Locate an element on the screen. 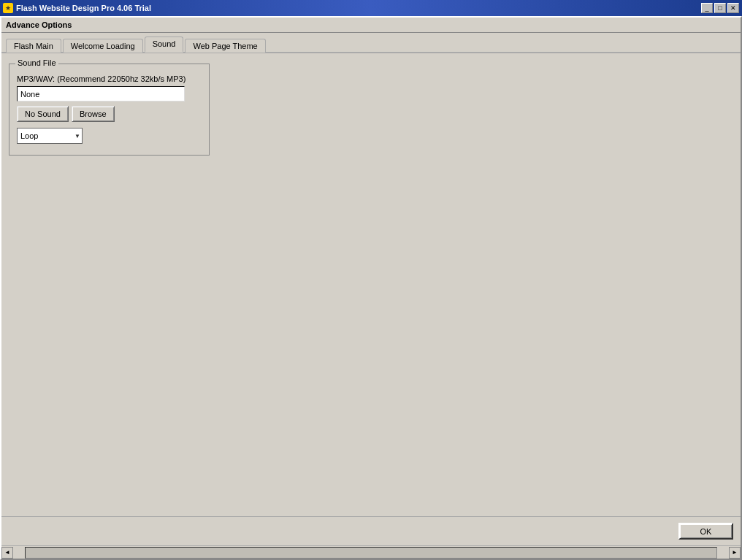 This screenshot has height=560, width=742. app-icon: ★ is located at coordinates (8, 8).